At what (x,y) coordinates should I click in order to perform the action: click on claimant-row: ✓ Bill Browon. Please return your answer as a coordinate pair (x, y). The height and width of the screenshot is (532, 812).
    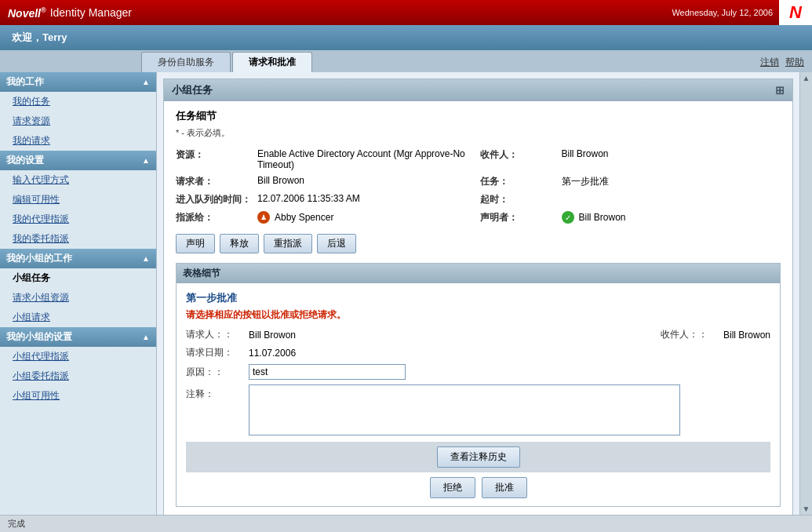
    Looking at the image, I should click on (672, 217).